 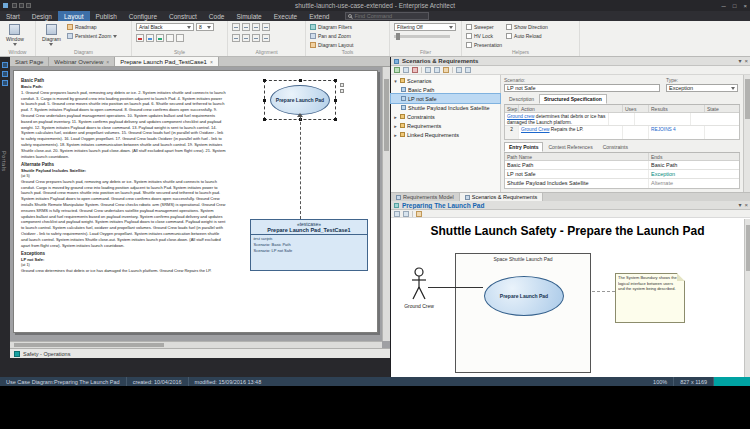 I want to click on zoom-out-icon, so click(x=406, y=214).